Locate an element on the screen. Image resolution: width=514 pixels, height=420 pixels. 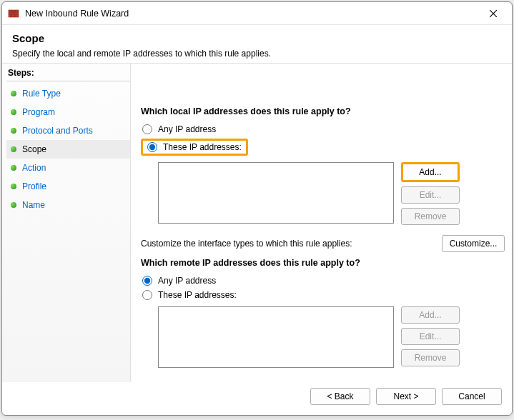
local-these-highlight: These IP addresses: is located at coordinates (194, 147).